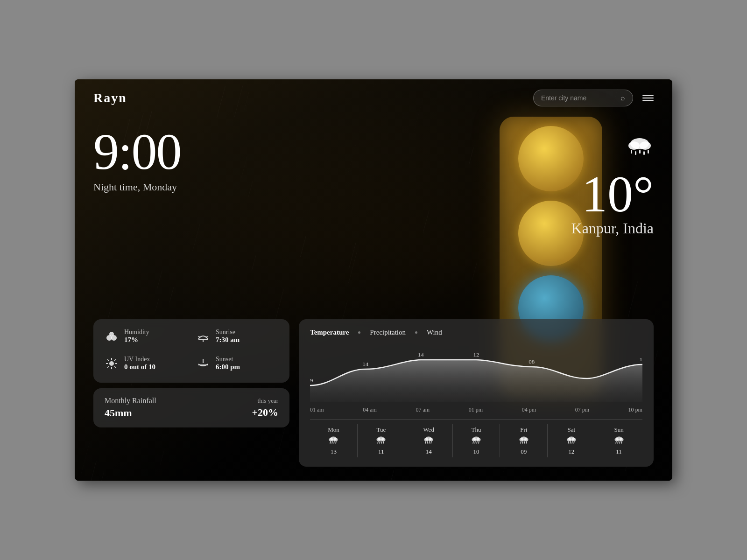 The height and width of the screenshot is (560, 747). I want to click on day-temp: 12, so click(571, 452).